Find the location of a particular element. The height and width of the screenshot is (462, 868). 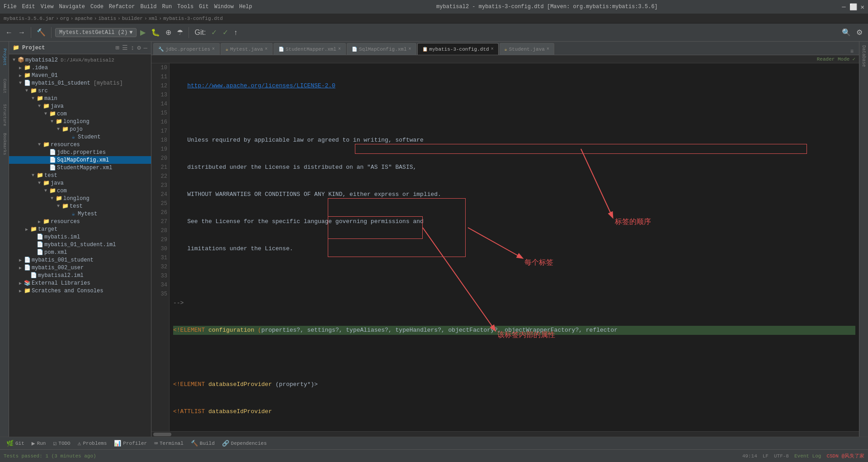

menu-help: Help is located at coordinates (246, 7).